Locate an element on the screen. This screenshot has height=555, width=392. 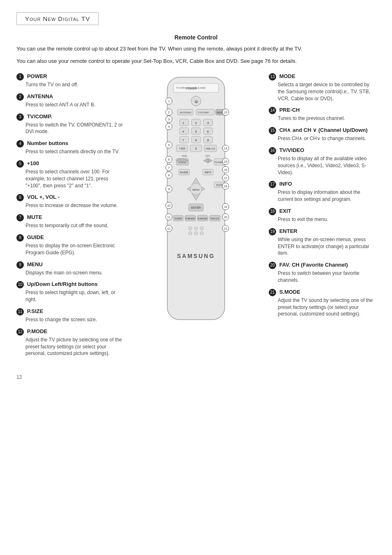
item-desc: Adjust the TV sound by selecting one of … is located at coordinates (327, 307).